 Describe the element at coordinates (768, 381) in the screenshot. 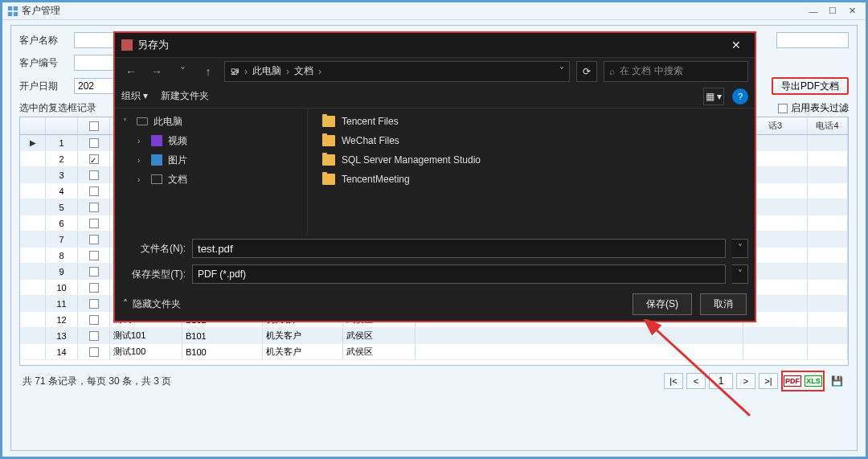

I see `pager-last-button: >|` at that location.